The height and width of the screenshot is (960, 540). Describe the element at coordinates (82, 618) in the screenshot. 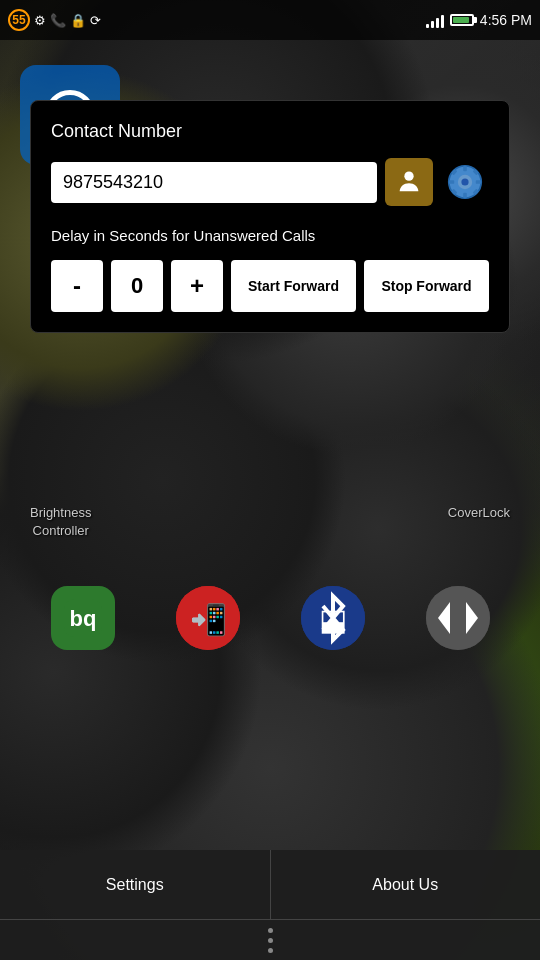

I see `svg-text: bq` at that location.